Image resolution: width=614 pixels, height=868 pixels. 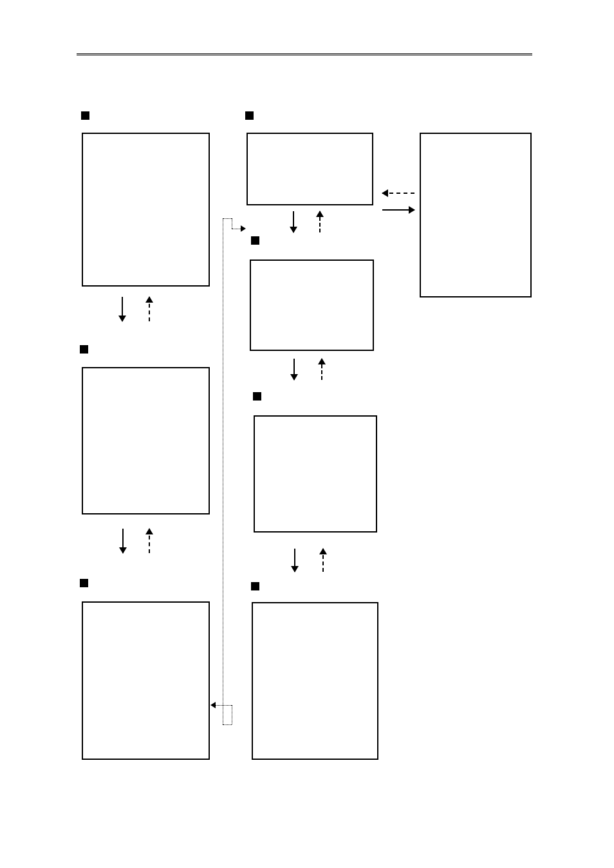 What do you see at coordinates (224, 706) in the screenshot?
I see `connector-bottom-in` at bounding box center [224, 706].